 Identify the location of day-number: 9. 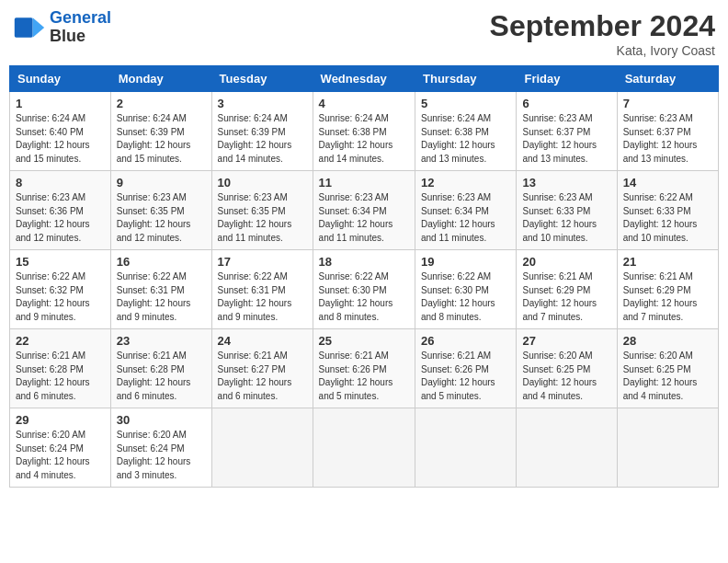
(162, 182).